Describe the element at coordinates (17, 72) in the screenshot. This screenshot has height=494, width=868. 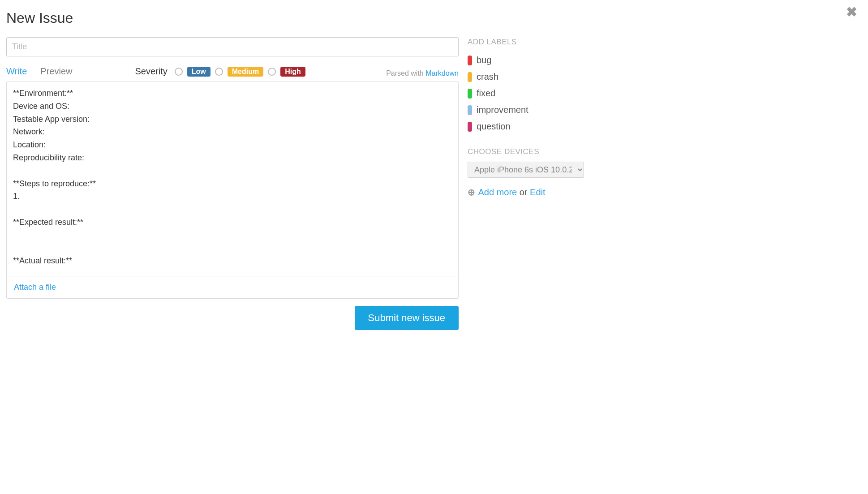
I see `tab-write: Write` at that location.